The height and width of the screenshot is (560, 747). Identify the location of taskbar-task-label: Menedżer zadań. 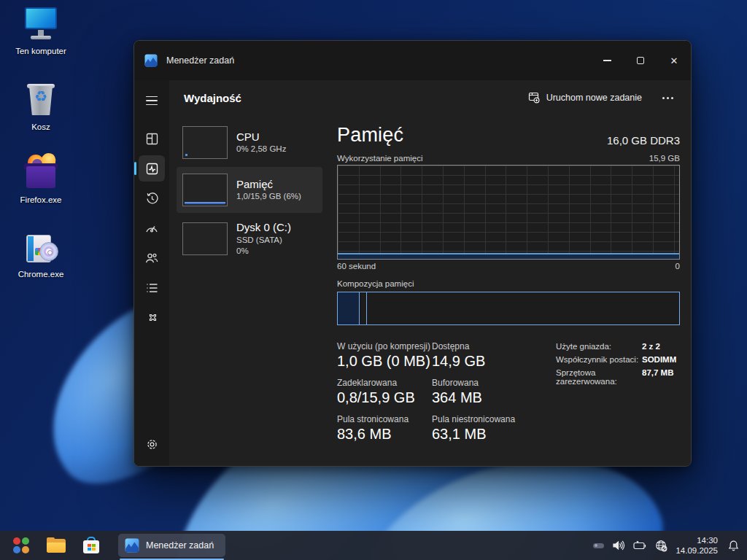
(179, 545).